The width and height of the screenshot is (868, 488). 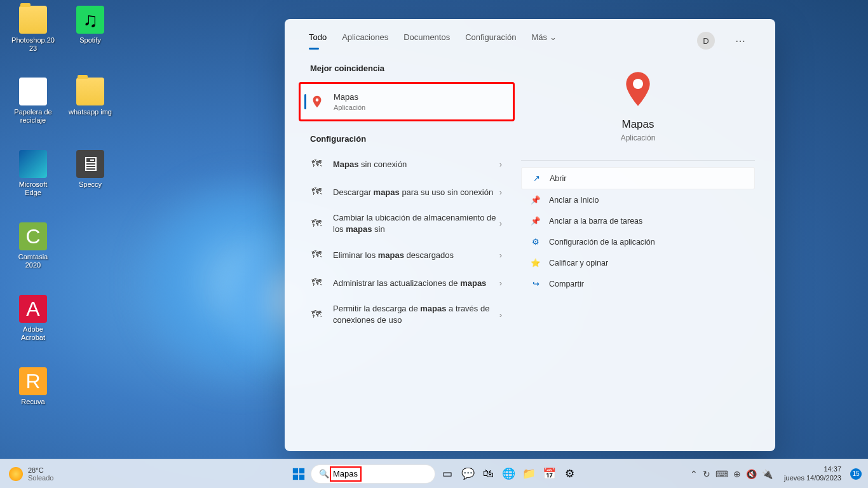 I want to click on maps-icon, so click(x=317, y=102).